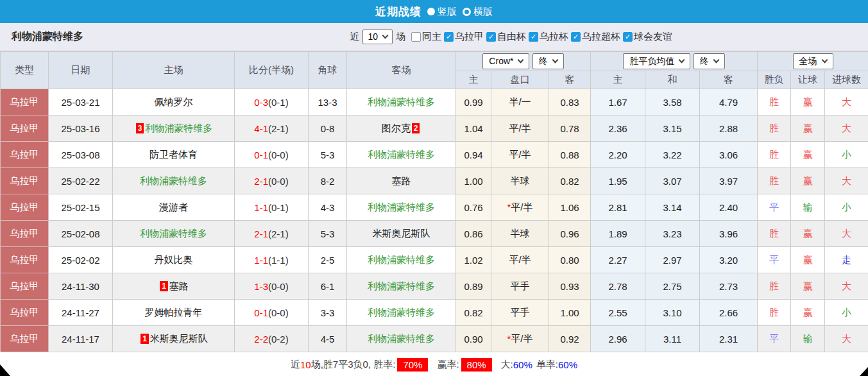 Image resolution: width=868 pixels, height=376 pixels. What do you see at coordinates (729, 103) in the screenshot?
I see `euro-away-odds-cell: 4.79` at bounding box center [729, 103].